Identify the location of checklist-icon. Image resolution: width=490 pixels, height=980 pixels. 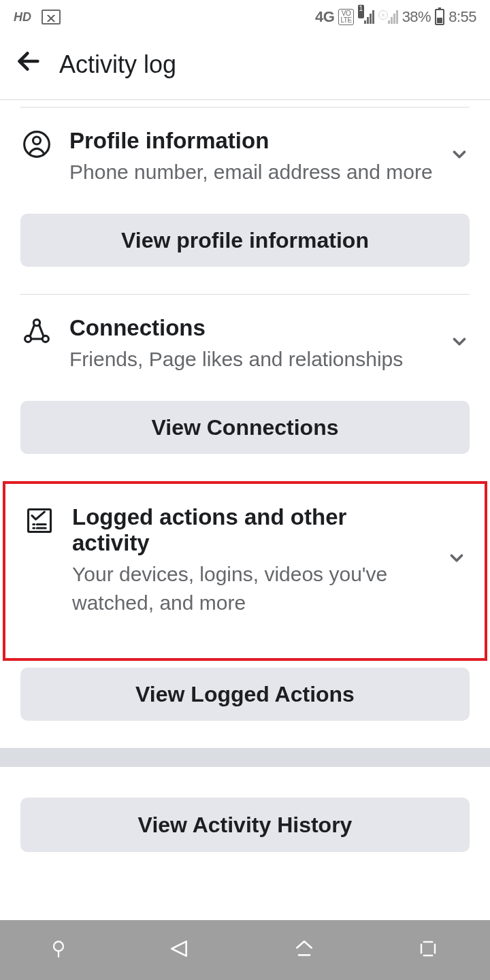
(39, 520).